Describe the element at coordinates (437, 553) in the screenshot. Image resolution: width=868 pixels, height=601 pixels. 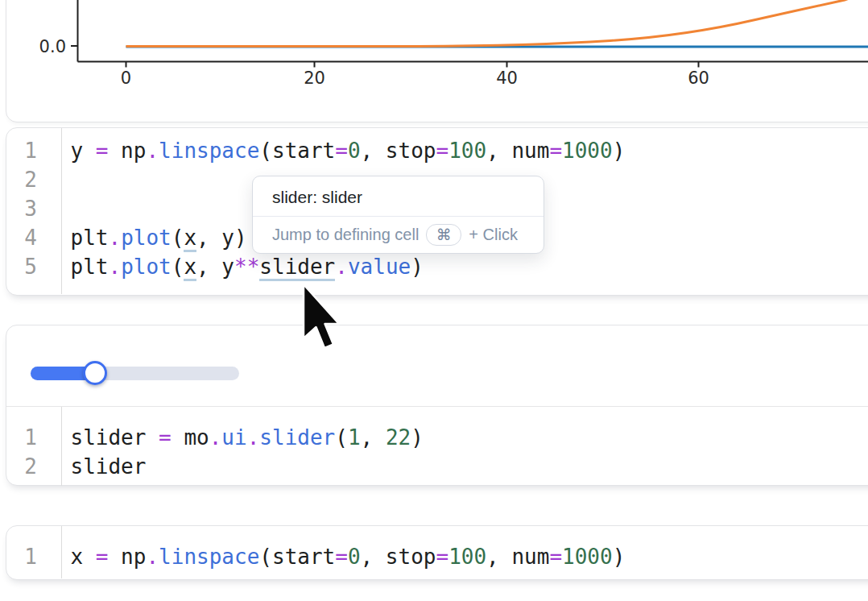
I see `code-editor-x: 1x = np.linspace(start=0, stop=100, num=…` at that location.